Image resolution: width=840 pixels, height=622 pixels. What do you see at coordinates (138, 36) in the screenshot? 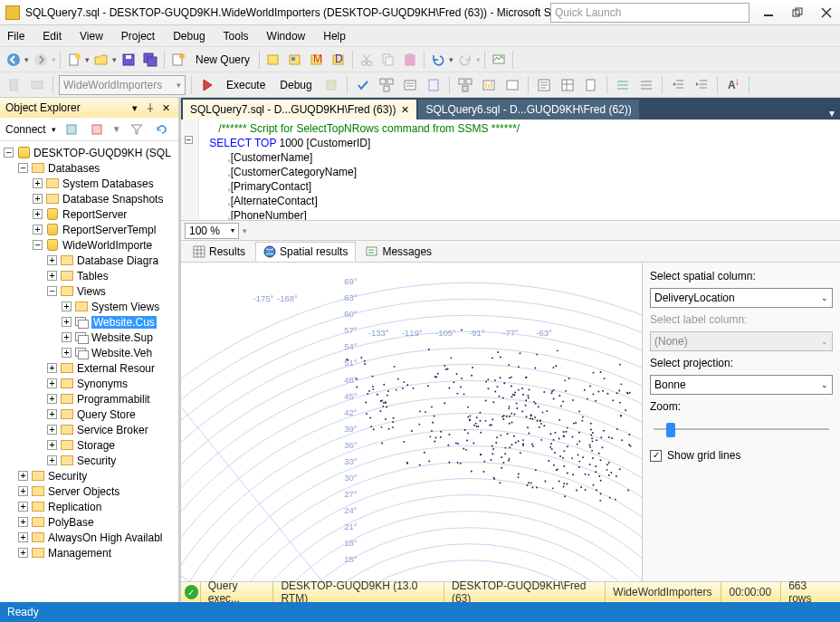
I see `menu-project: Project` at bounding box center [138, 36].